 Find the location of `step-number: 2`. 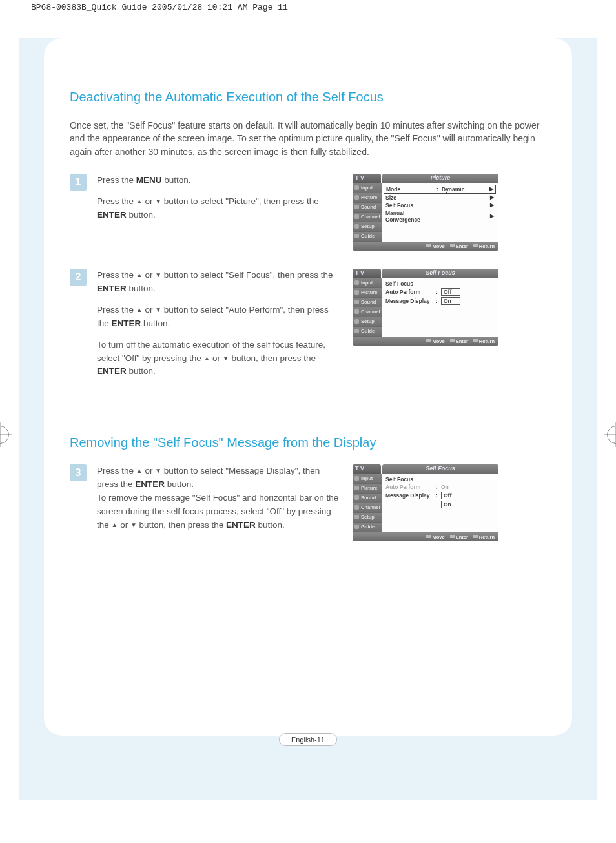

step-number: 2 is located at coordinates (78, 277).